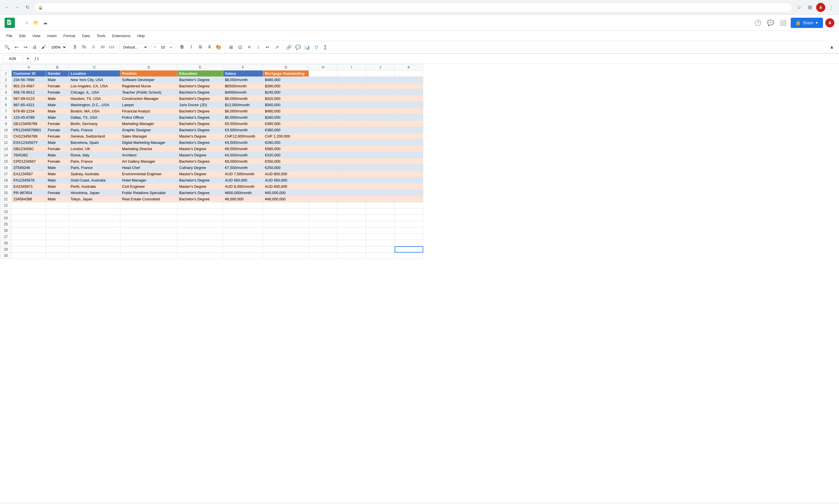 Image resolution: width=839 pixels, height=504 pixels. What do you see at coordinates (6, 124) in the screenshot?
I see `row-number: 9` at bounding box center [6, 124].